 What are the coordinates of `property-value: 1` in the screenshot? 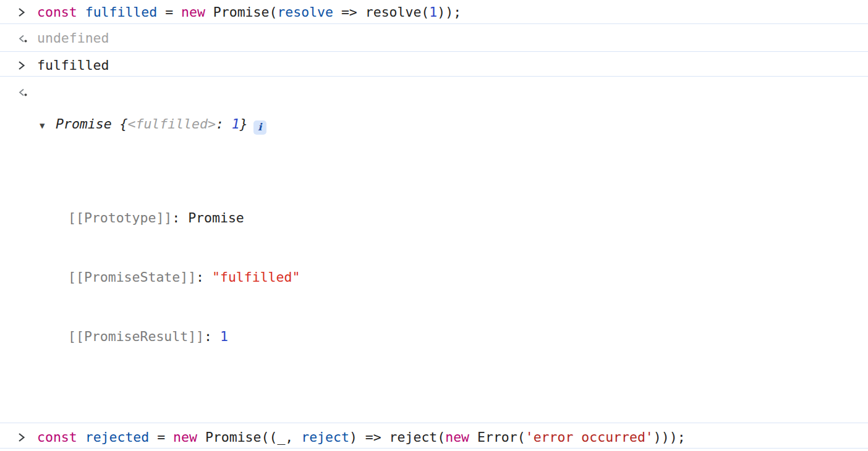 It's located at (224, 336).